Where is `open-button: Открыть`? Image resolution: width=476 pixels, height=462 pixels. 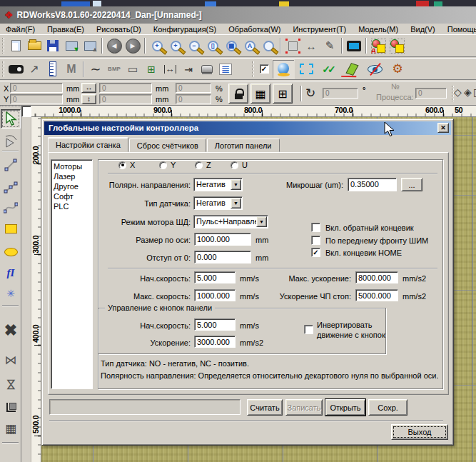 open-button: Открыть is located at coordinates (345, 407).